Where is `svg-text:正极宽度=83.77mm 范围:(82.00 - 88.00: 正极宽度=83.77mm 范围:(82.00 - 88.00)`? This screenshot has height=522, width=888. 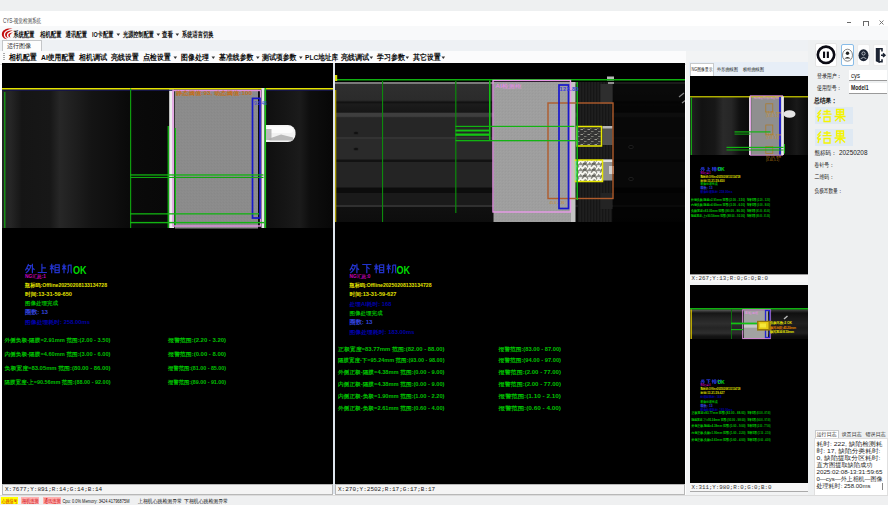
svg-text:正极宽度=83.77mm 范围:(82.00 - 88.00: 正极宽度=83.77mm 范围:(82.00 - 88.00) is located at coordinates (718, 412).